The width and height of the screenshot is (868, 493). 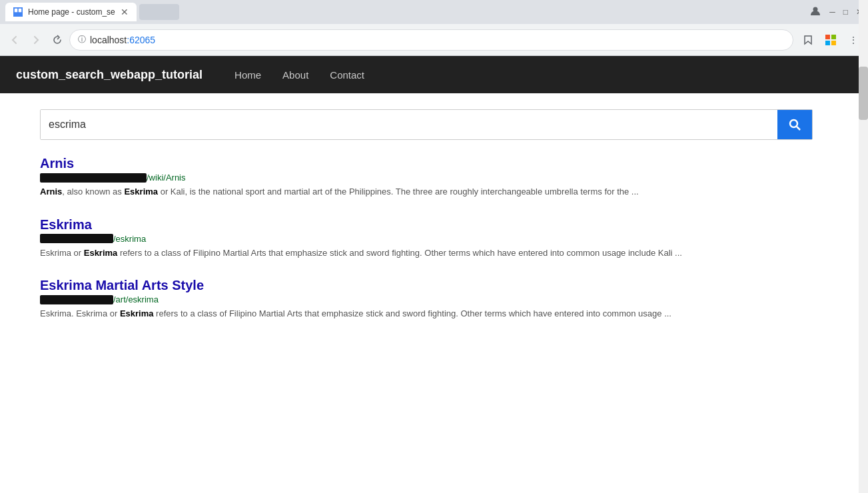 I want to click on tab-title: Home page - custom_se, so click(x=72, y=12).